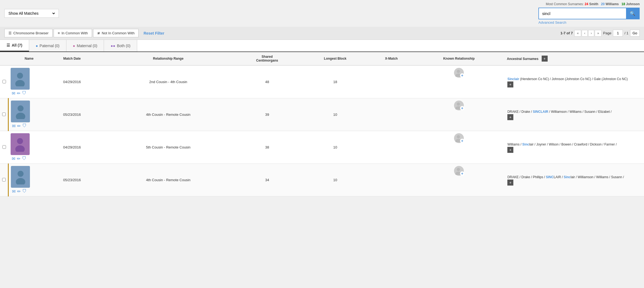  I want to click on message-icon-3: ✉, so click(14, 159).